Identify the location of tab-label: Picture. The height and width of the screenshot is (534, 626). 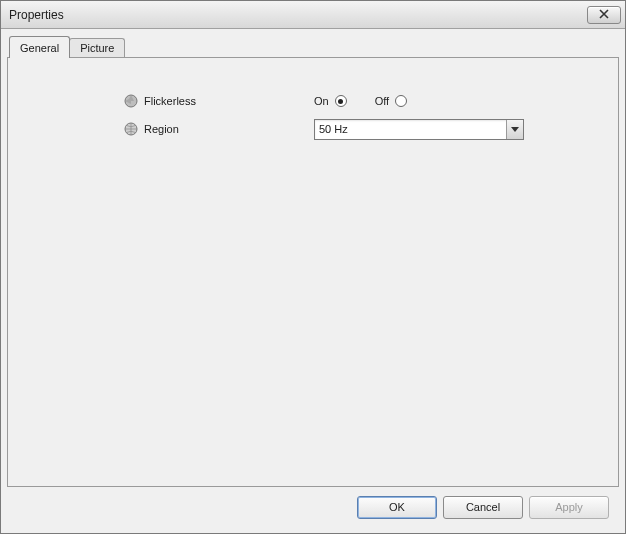
(97, 48).